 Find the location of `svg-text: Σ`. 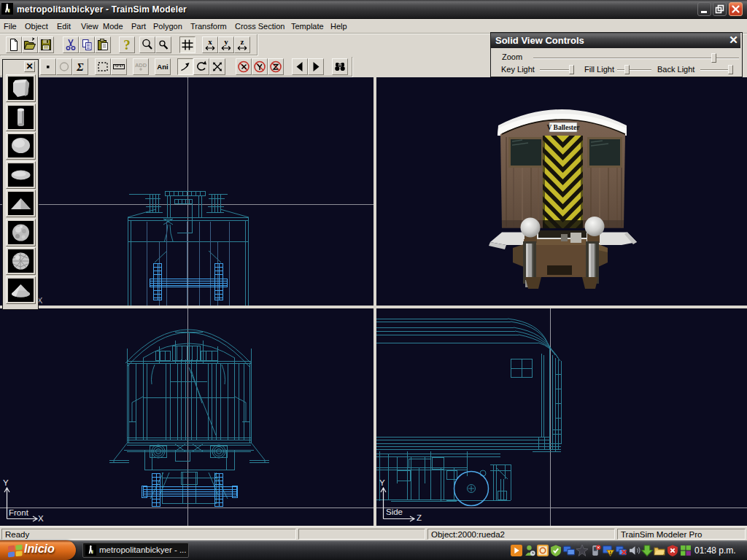

svg-text: Σ is located at coordinates (80, 67).